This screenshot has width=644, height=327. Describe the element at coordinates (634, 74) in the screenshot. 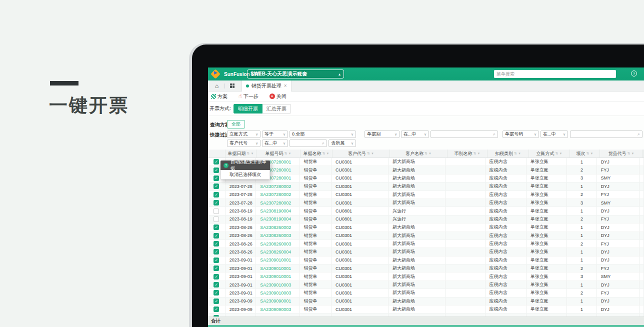

I see `help-icon: ?` at that location.